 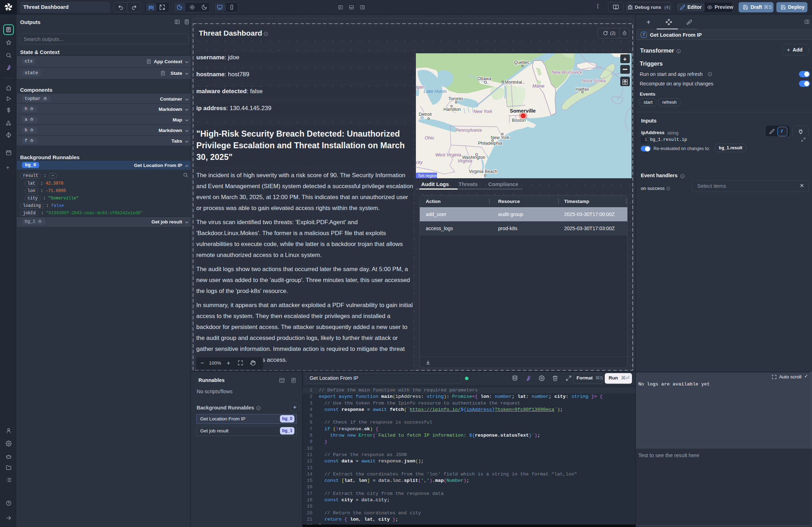 What do you see at coordinates (468, 130) in the screenshot?
I see `svg-text: Pennsylvania` at bounding box center [468, 130].